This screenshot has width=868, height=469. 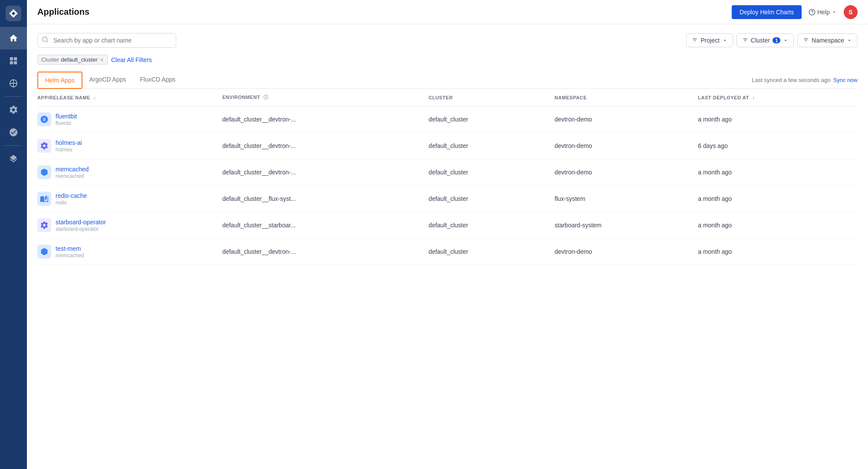 What do you see at coordinates (13, 96) in the screenshot?
I see `sidebar-divider` at bounding box center [13, 96].